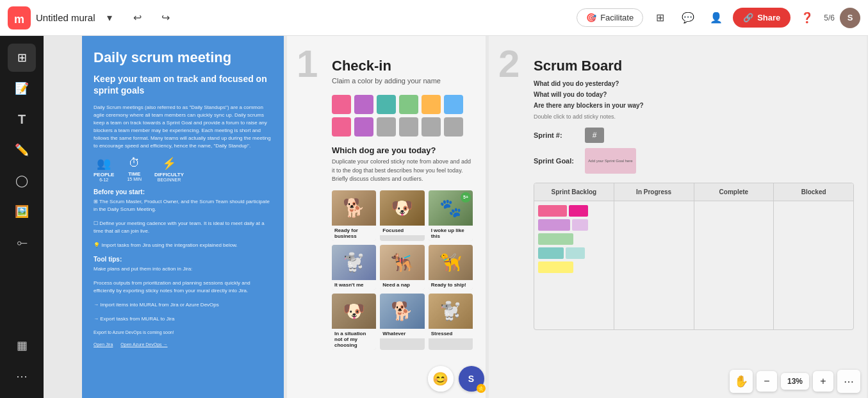 This screenshot has width=868, height=398. Describe the element at coordinates (402, 322) in the screenshot. I see `dog-card-8: 🐕 Whatever` at that location.